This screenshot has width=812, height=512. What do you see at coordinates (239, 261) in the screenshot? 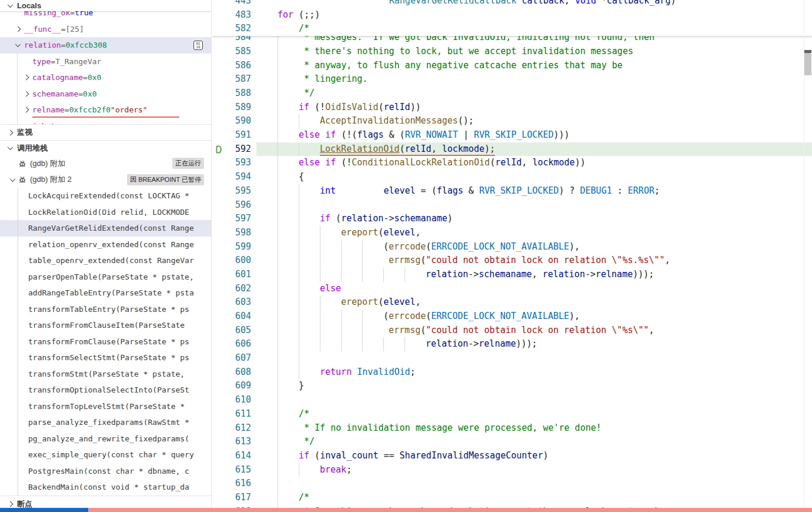
I see `line-number: 600` at bounding box center [239, 261].